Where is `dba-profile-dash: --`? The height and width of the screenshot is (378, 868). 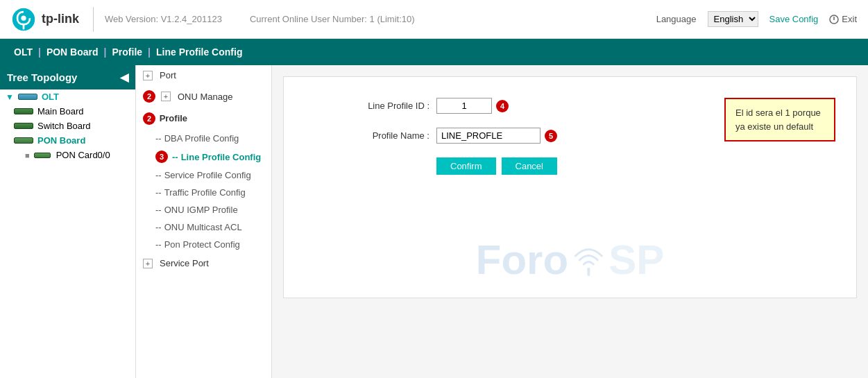
dba-profile-dash: -- is located at coordinates (158, 139).